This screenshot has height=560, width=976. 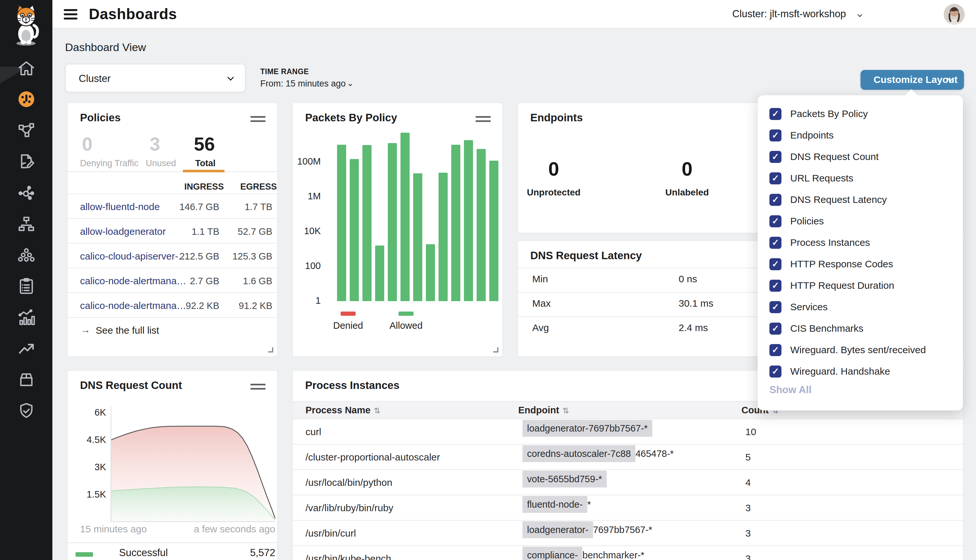 I want to click on process-count: 3, so click(x=748, y=557).